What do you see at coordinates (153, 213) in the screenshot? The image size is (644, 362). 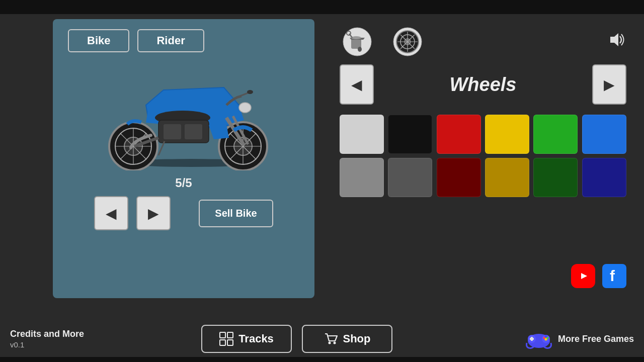 I see `next-bike-btn: ▶` at bounding box center [153, 213].